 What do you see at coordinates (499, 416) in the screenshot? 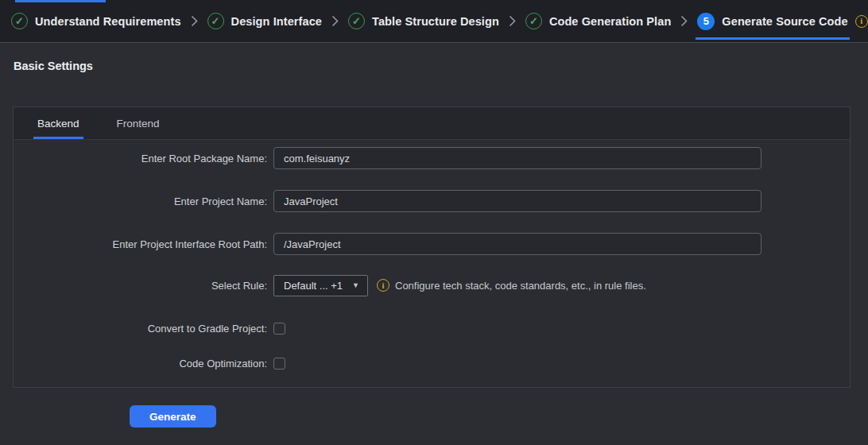
I see `form-footer: Generate` at bounding box center [499, 416].